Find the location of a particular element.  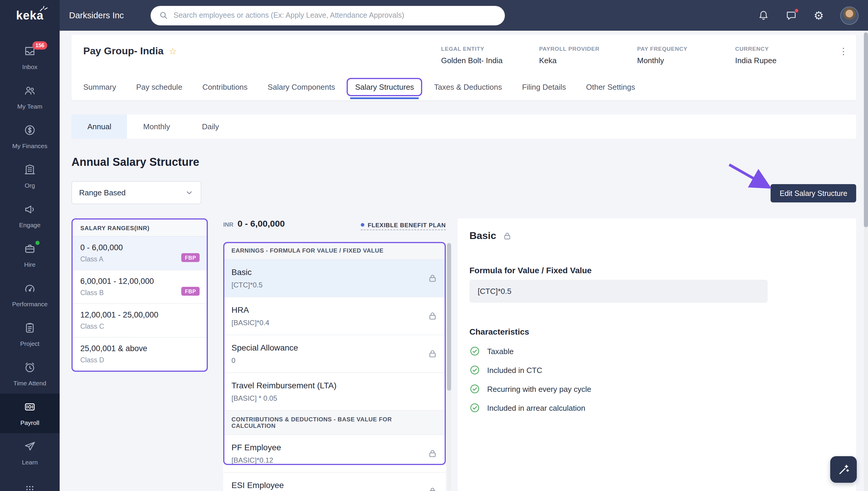

gear-icon: ⚙ is located at coordinates (818, 16).